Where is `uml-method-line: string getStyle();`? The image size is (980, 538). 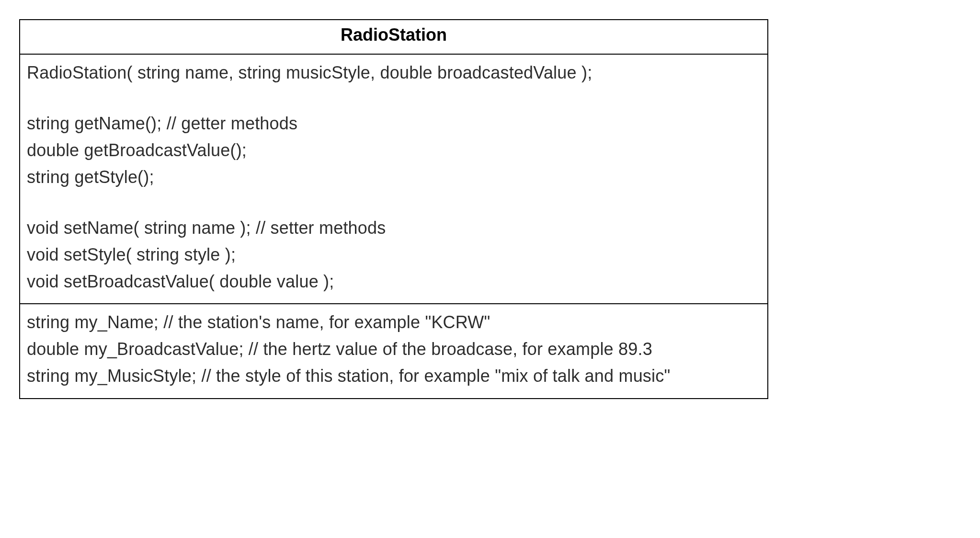
uml-method-line: string getStyle(); is located at coordinates (394, 177).